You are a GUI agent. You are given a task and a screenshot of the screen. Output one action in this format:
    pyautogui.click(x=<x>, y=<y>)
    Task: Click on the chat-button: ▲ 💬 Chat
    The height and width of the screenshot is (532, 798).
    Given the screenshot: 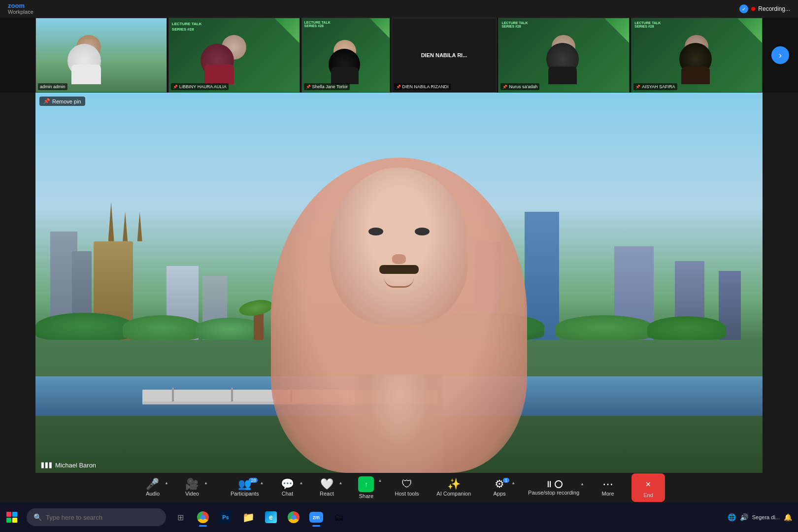 What is the action you would take?
    pyautogui.click(x=287, y=488)
    